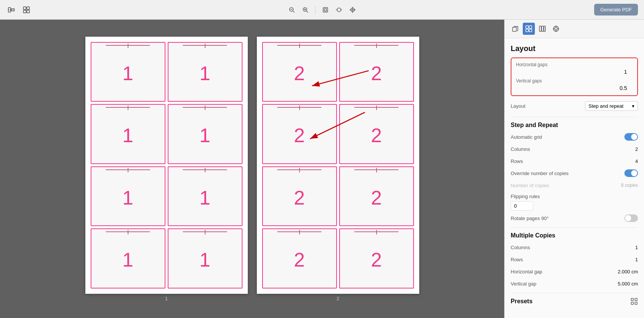 The height and width of the screenshot is (318, 644). I want to click on panel-tab-columns, so click(542, 29).